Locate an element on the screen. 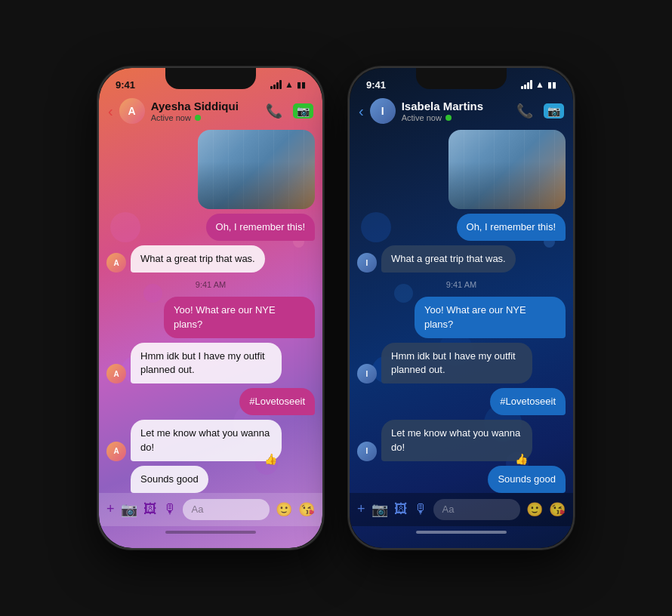  notch-dark is located at coordinates (461, 79).